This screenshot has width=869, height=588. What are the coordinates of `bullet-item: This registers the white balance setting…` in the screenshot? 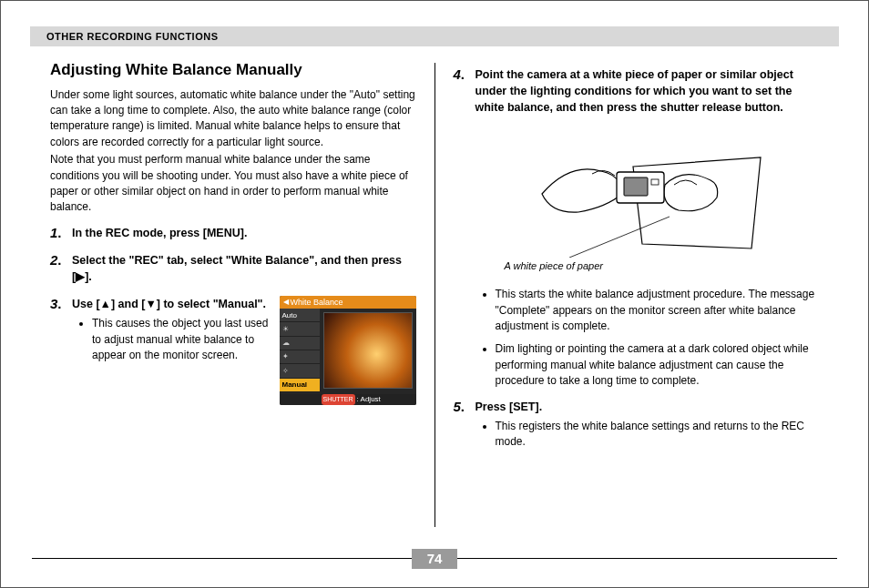 It's located at (658, 435).